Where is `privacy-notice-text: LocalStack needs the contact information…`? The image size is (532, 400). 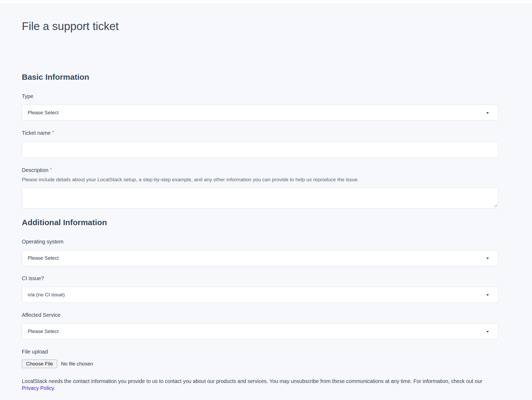 privacy-notice-text: LocalStack needs the contact information… is located at coordinates (252, 381).